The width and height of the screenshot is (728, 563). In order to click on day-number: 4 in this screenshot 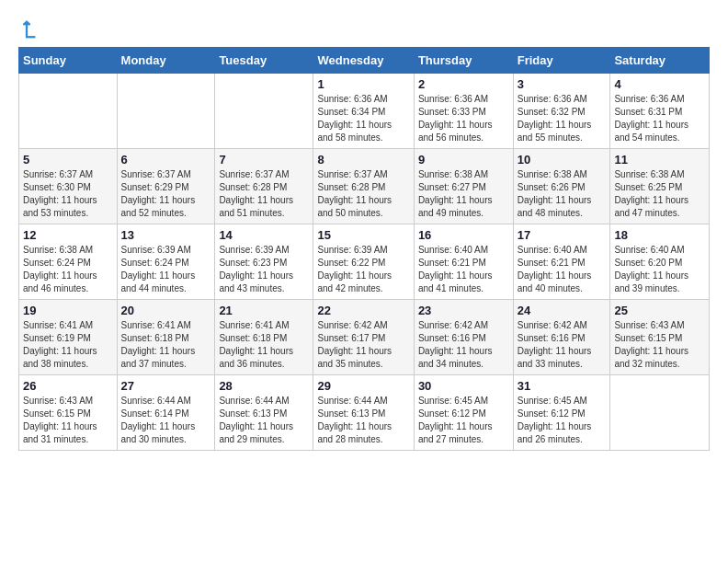, I will do `click(660, 85)`.